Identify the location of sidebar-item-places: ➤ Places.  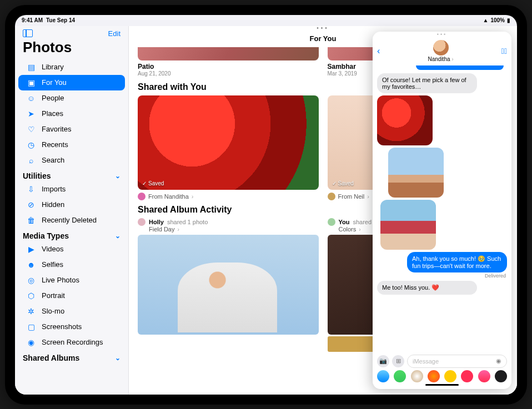
(72, 114).